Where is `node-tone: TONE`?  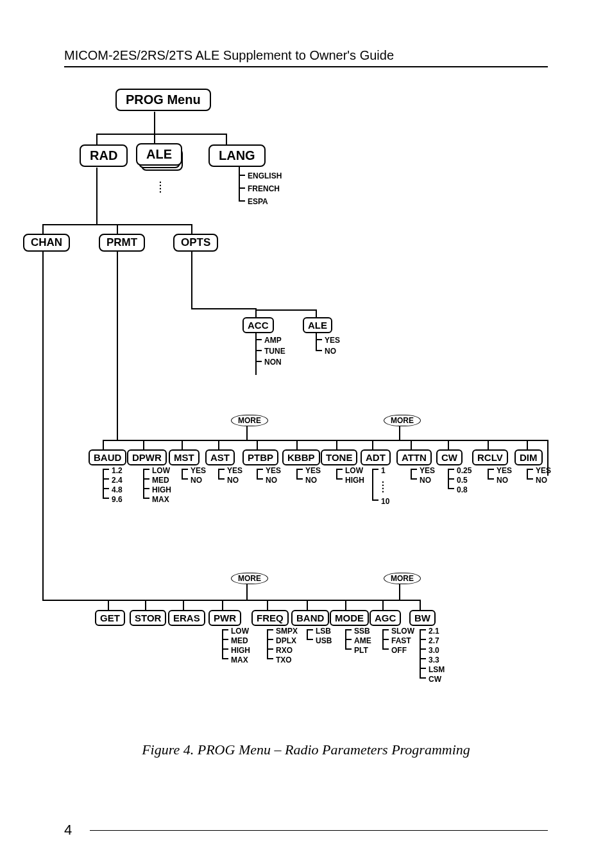 node-tone: TONE is located at coordinates (339, 457).